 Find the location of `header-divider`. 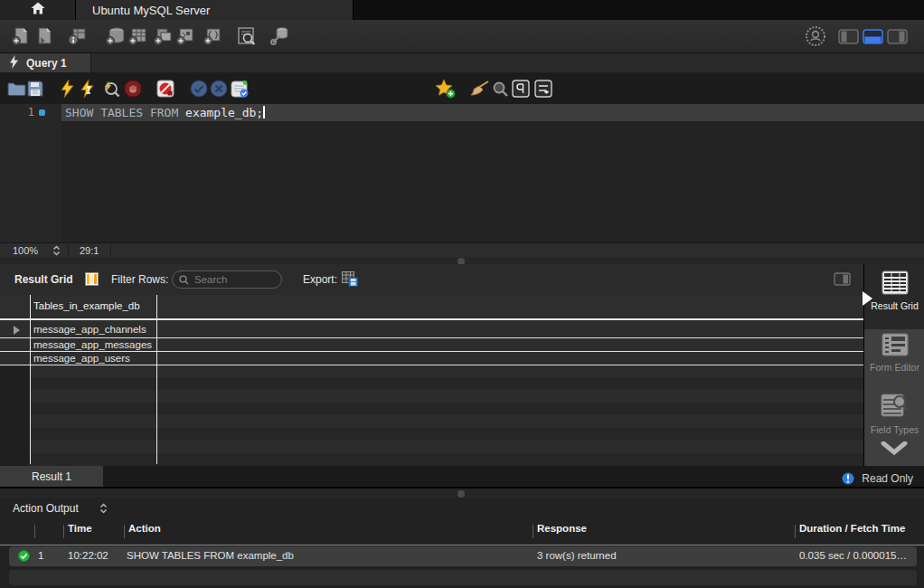

header-divider is located at coordinates (462, 545).